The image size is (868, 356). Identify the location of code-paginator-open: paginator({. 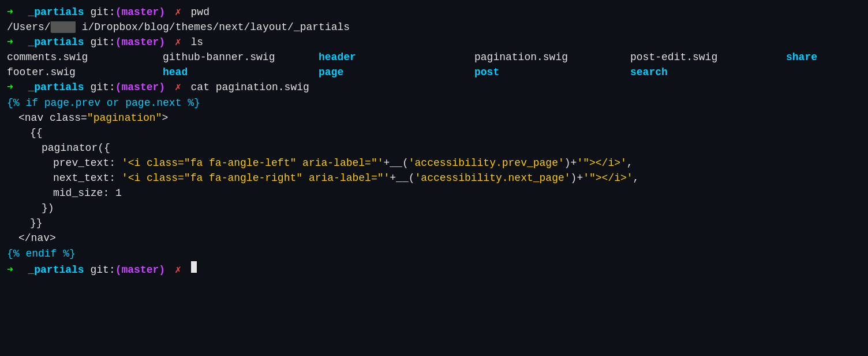
(76, 148).